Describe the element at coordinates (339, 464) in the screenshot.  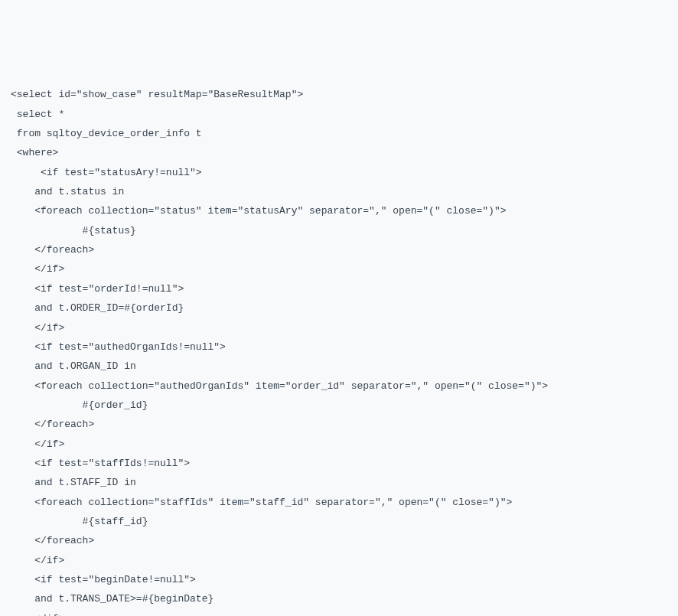
I see `code-line: <if test="staffIds!=null">` at that location.